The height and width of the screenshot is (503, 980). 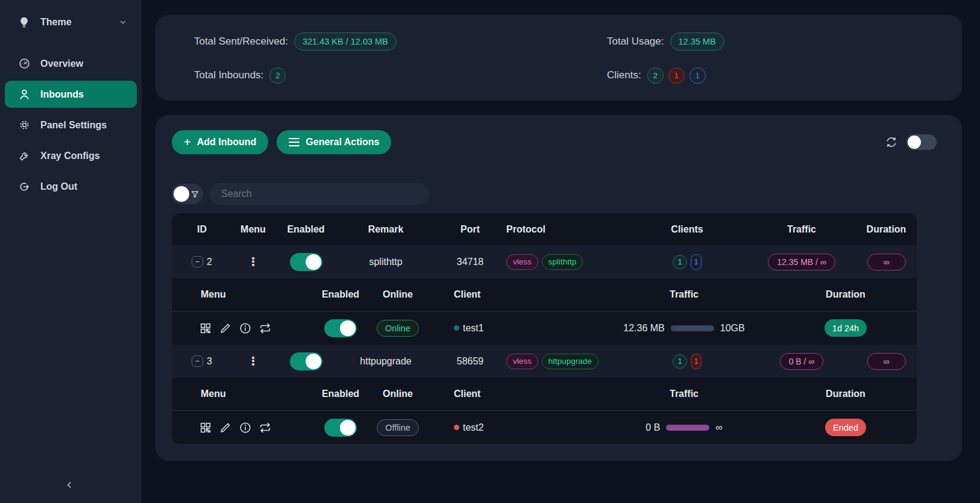 I want to click on inbound-remark: httpupgrade, so click(x=386, y=361).